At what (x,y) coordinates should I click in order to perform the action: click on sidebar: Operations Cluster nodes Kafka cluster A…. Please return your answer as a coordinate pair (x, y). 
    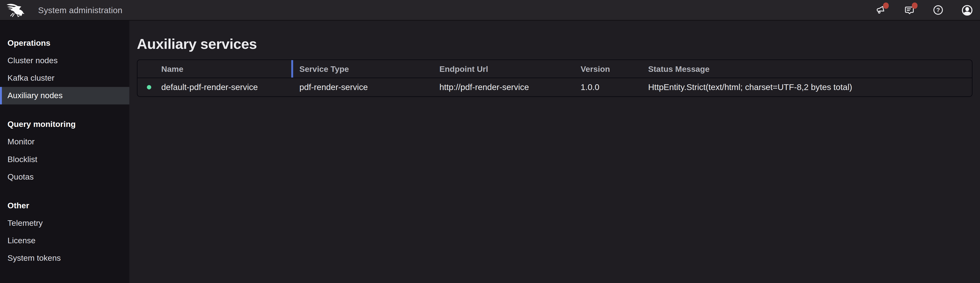
    Looking at the image, I should click on (65, 152).